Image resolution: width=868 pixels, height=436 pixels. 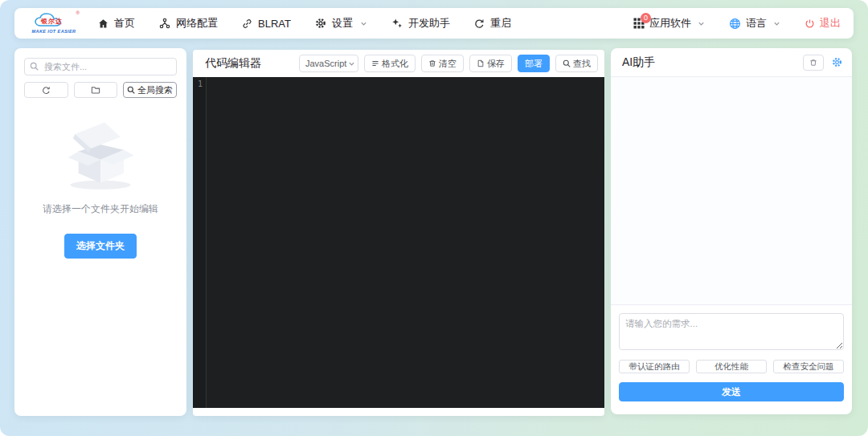 I want to click on ai-prompt-input, so click(x=731, y=332).